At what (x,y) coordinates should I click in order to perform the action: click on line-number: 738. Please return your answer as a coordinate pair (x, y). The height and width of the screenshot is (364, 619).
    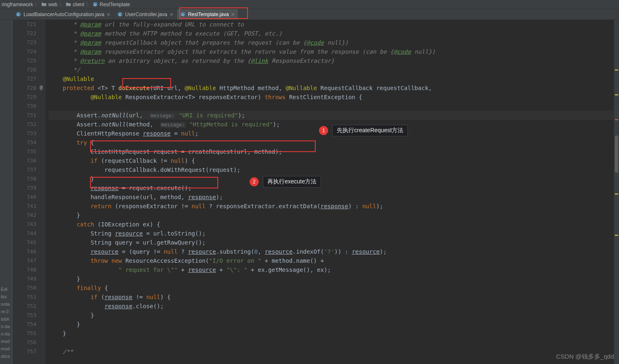
    Looking at the image, I should click on (29, 179).